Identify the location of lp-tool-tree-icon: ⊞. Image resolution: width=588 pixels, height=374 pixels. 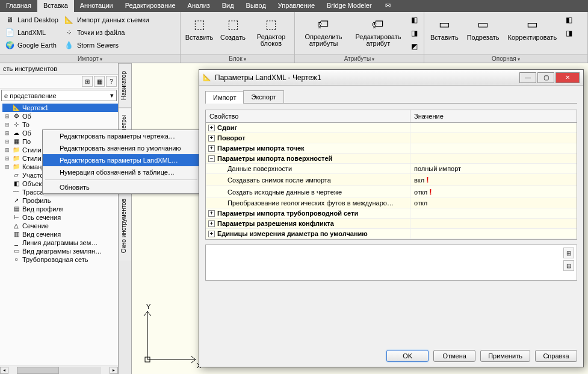
(87, 81).